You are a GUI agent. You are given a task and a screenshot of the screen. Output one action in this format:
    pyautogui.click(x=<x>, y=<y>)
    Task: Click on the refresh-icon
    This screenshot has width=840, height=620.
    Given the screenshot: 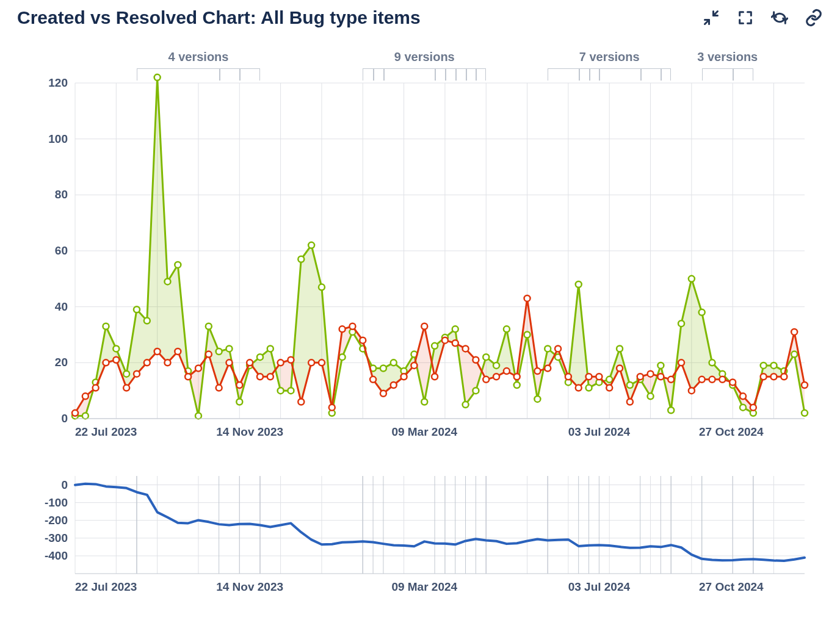 What is the action you would take?
    pyautogui.click(x=780, y=18)
    